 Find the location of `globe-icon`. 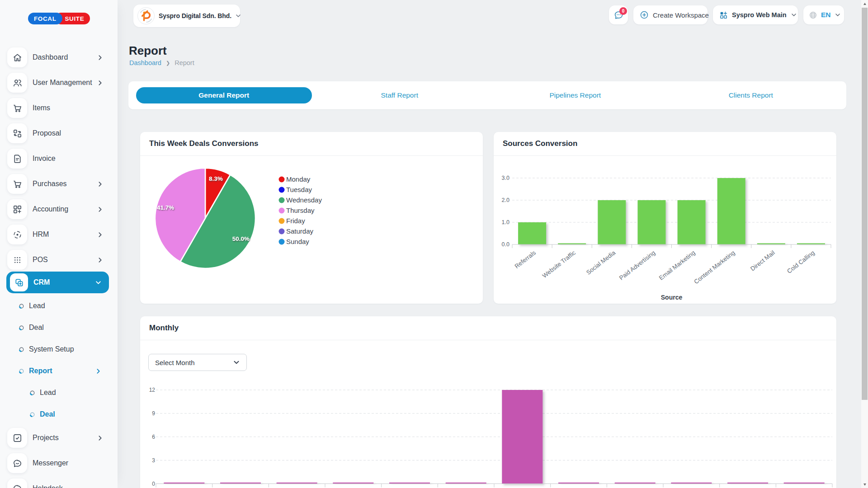

globe-icon is located at coordinates (813, 15).